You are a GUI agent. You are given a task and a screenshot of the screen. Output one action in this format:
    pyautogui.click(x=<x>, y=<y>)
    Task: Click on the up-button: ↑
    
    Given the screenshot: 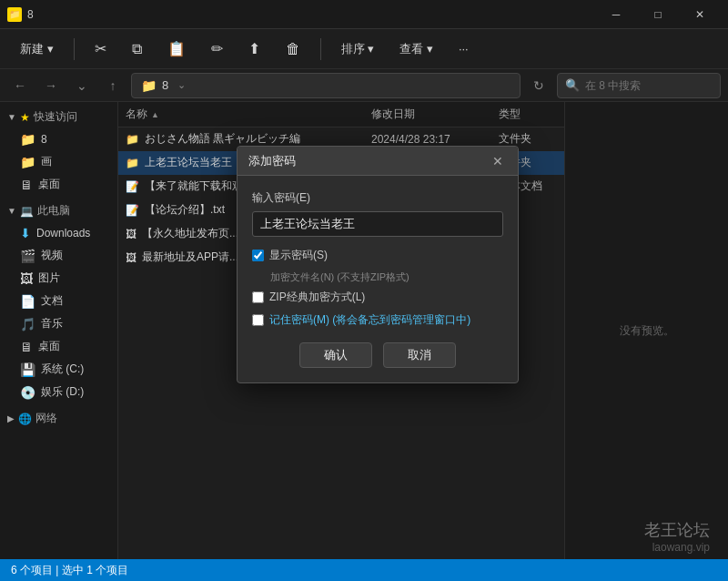 What is the action you would take?
    pyautogui.click(x=113, y=86)
    